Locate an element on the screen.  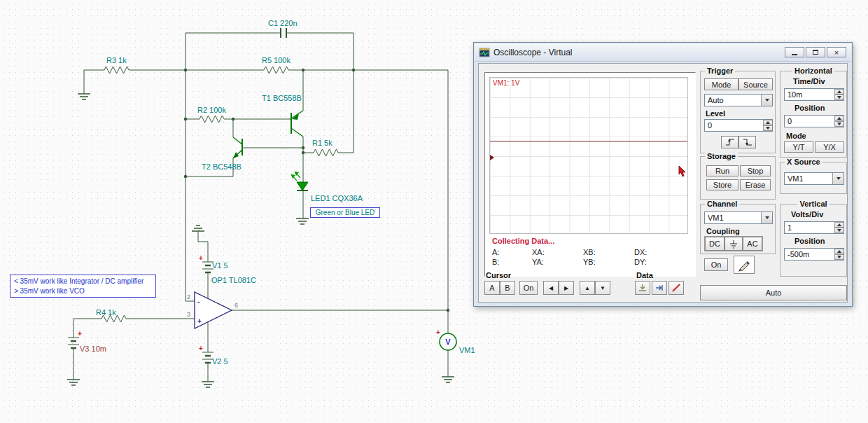
cursor-down-button: ▼ is located at coordinates (603, 288).